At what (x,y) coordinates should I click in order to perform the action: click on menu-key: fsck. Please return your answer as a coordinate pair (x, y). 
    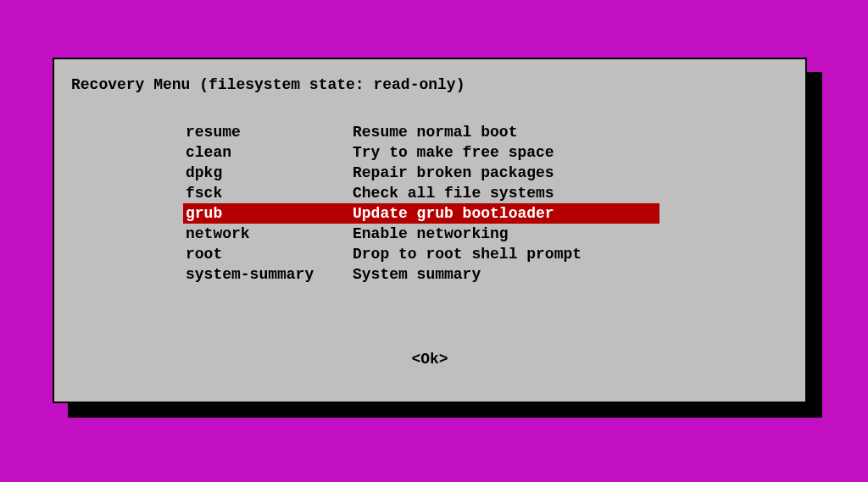
    Looking at the image, I should click on (268, 193).